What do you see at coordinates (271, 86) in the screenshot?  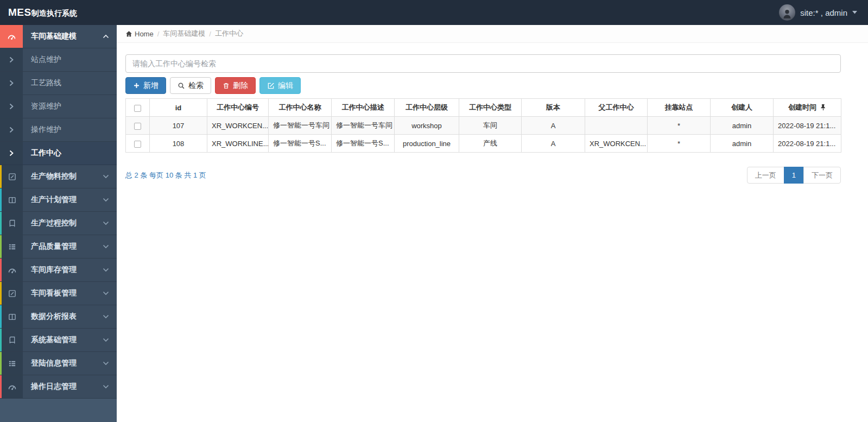 I see `edit-icon` at bounding box center [271, 86].